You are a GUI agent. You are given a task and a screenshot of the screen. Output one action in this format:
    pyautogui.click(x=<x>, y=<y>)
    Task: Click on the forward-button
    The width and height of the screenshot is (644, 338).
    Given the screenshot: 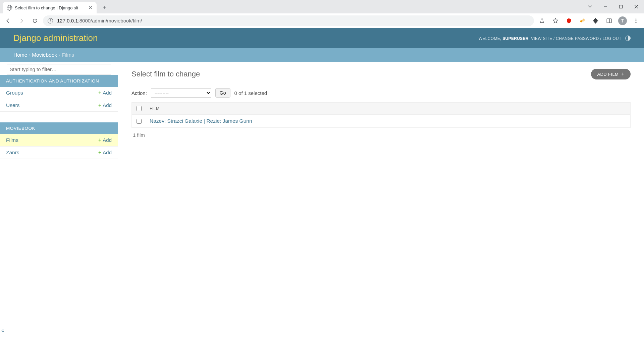 What is the action you would take?
    pyautogui.click(x=21, y=21)
    